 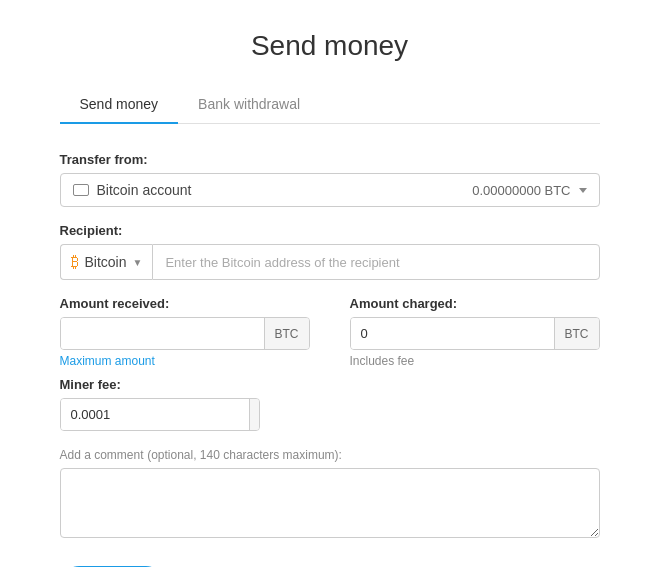 What do you see at coordinates (185, 304) in the screenshot?
I see `amount-received-label: Amount received:` at bounding box center [185, 304].